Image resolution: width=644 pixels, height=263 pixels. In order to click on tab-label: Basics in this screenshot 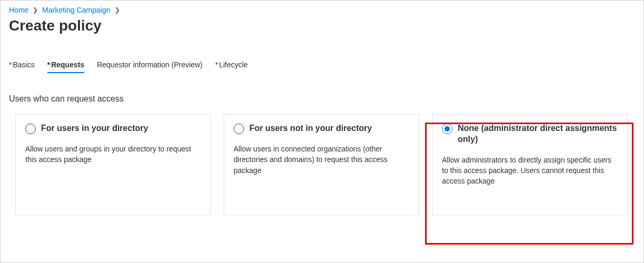, I will do `click(23, 65)`.